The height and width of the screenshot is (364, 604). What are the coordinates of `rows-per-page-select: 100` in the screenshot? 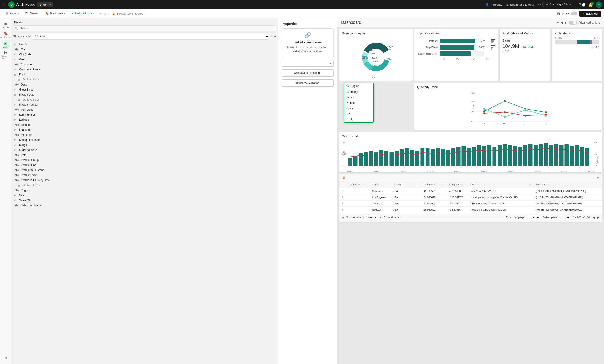 It's located at (534, 218).